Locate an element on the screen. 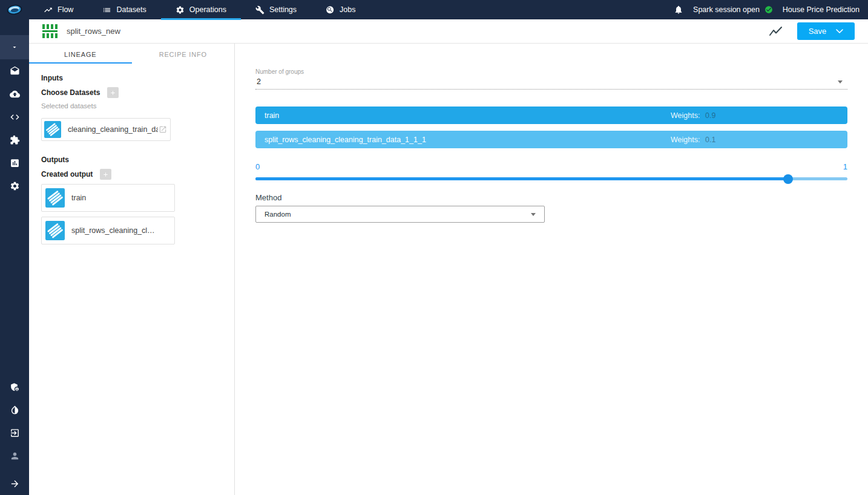 The height and width of the screenshot is (495, 868). top-navbar: Flow Datasets Operations Settings Jobs S… is located at coordinates (434, 10).